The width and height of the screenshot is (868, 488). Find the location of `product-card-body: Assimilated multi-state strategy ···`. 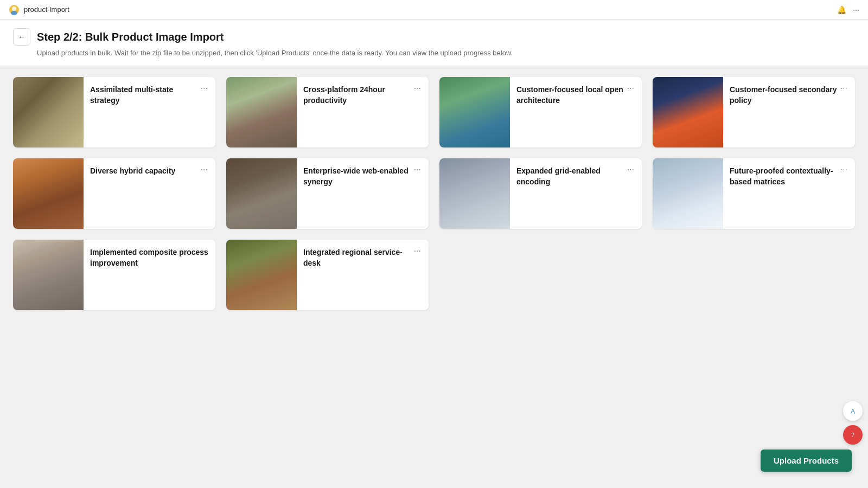

product-card-body: Assimilated multi-state strategy ··· is located at coordinates (150, 112).